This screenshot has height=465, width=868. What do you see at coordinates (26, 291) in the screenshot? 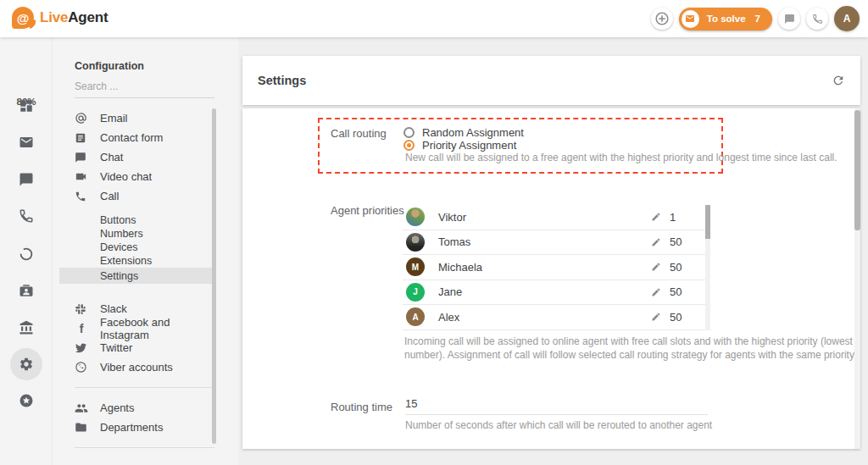
I see `customers-icon` at bounding box center [26, 291].